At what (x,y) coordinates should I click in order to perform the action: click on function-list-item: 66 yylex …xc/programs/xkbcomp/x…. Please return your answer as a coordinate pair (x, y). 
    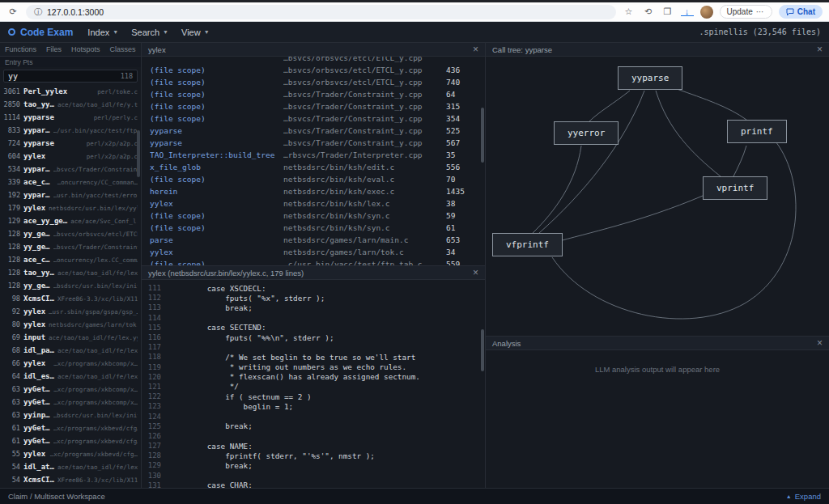
    Looking at the image, I should click on (70, 363).